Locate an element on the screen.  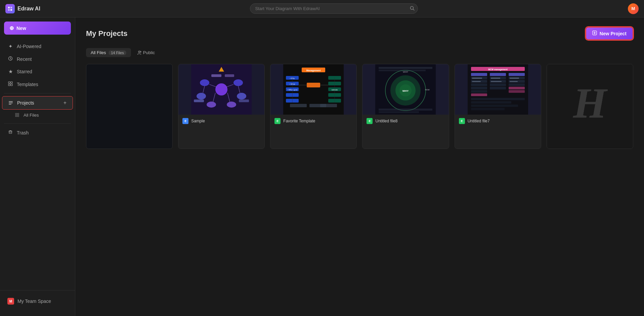
sidebar-item-recent: Recent is located at coordinates (38, 59).